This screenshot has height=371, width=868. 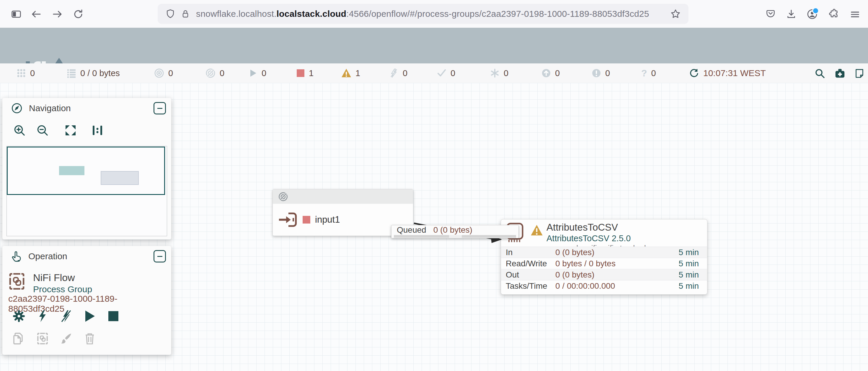 What do you see at coordinates (215, 73) in the screenshot?
I see `status-not-transmitting: 0` at bounding box center [215, 73].